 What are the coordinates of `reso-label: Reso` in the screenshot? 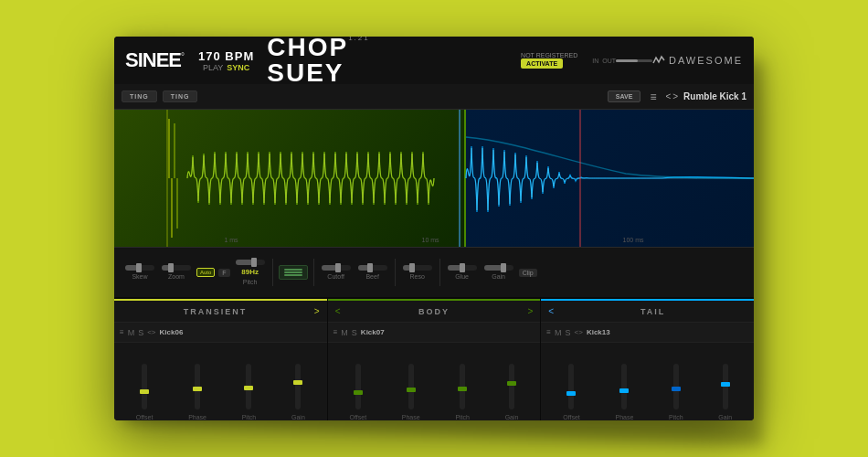 It's located at (417, 276).